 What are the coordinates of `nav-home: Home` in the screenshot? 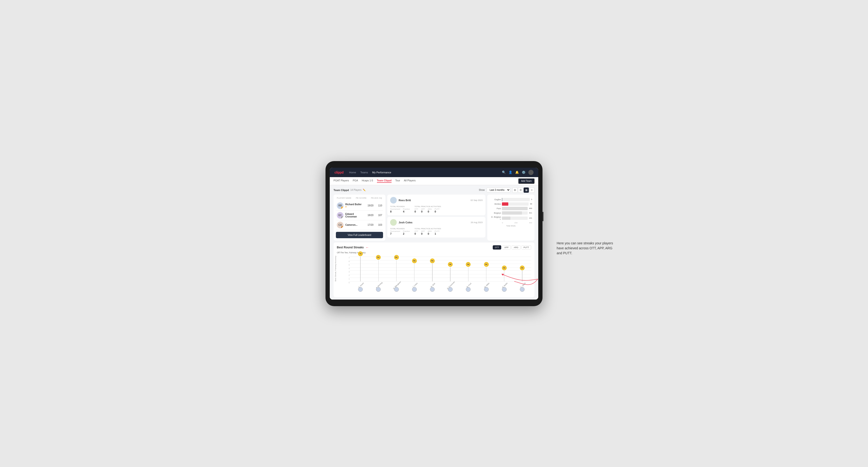 It's located at (352, 173).